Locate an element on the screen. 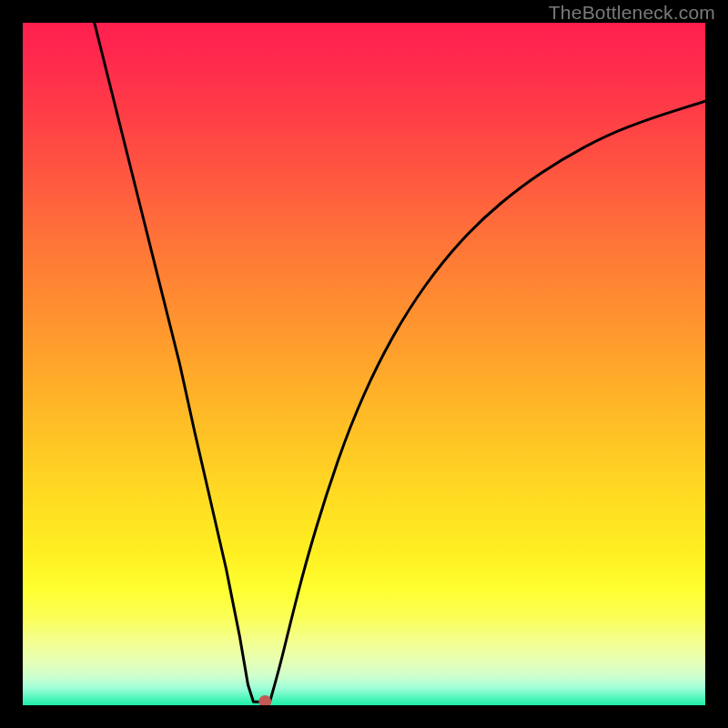 The image size is (728, 728). watermark-text: TheBottleneck.com is located at coordinates (632, 13).